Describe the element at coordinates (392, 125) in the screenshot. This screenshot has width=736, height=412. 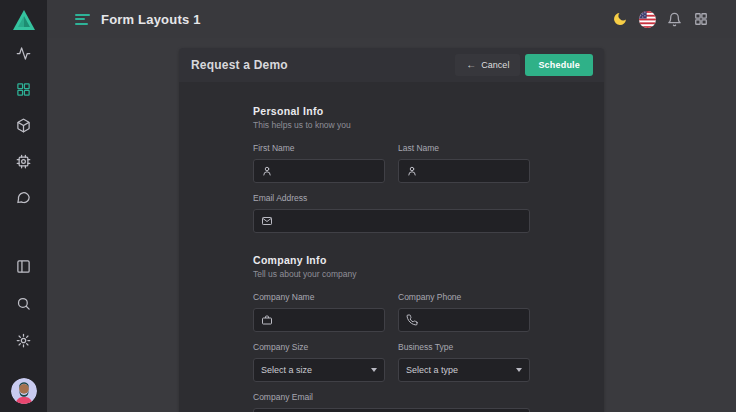
I see `section-subtitle: This helps us to know you` at that location.